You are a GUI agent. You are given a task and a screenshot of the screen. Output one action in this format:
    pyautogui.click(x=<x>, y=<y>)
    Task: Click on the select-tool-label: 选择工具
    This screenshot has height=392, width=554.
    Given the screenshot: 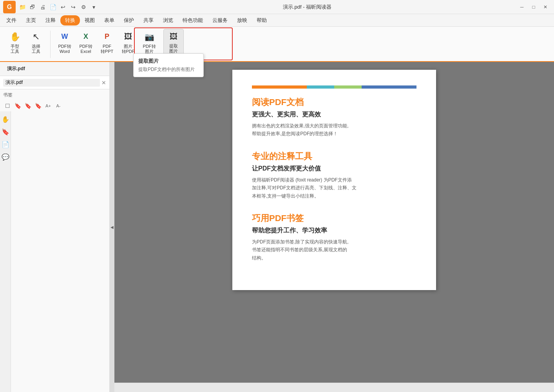 What is the action you would take?
    pyautogui.click(x=36, y=49)
    